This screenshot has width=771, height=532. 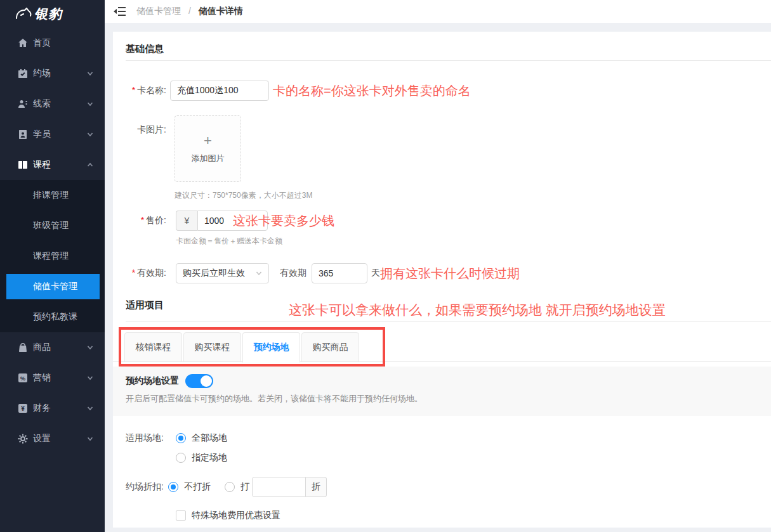 What do you see at coordinates (23, 347) in the screenshot?
I see `goods-icon` at bounding box center [23, 347].